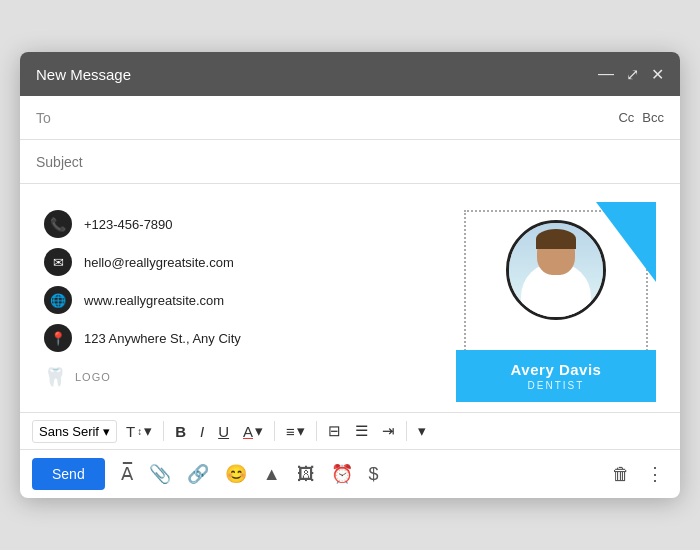  Describe the element at coordinates (272, 474) in the screenshot. I see `drive-icon: ▲` at that location.